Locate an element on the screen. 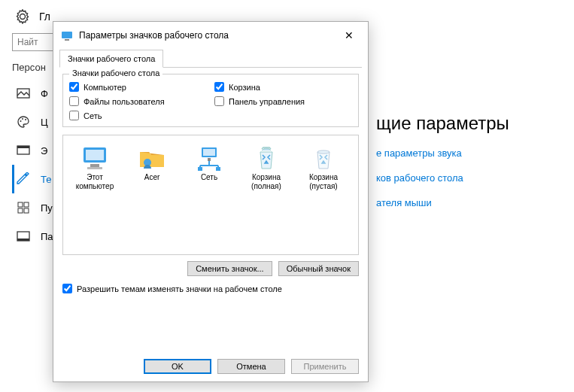 The height and width of the screenshot is (392, 574). icon-recycle-empty: Корзина (пустая) is located at coordinates (323, 167).